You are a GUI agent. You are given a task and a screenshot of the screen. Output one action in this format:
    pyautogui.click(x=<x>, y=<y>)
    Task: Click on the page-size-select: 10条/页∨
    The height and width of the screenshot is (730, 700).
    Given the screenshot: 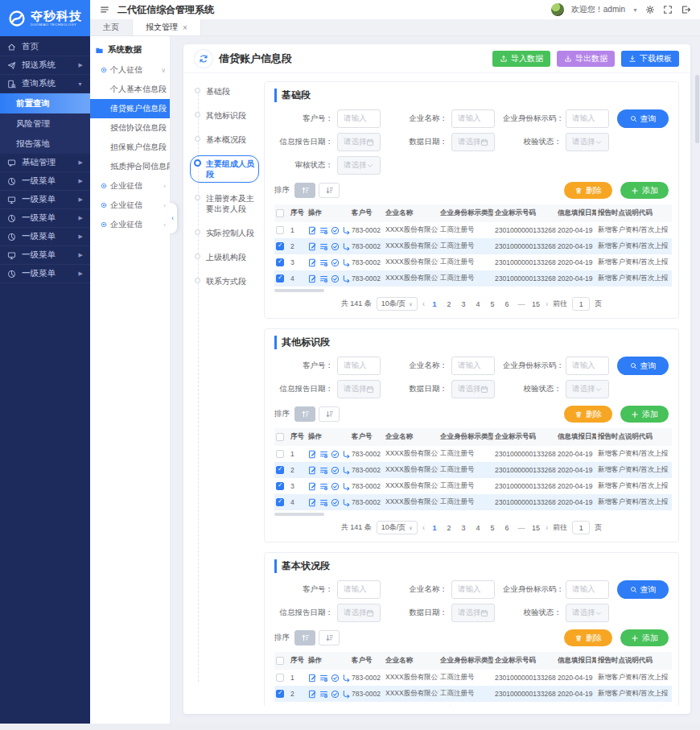 What is the action you would take?
    pyautogui.click(x=397, y=304)
    